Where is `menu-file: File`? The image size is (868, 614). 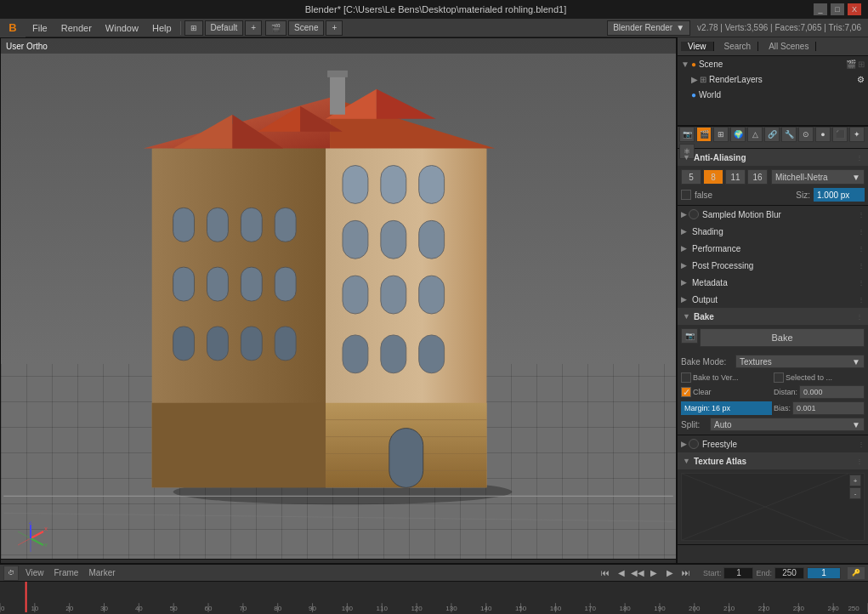 menu-file: File is located at coordinates (40, 28).